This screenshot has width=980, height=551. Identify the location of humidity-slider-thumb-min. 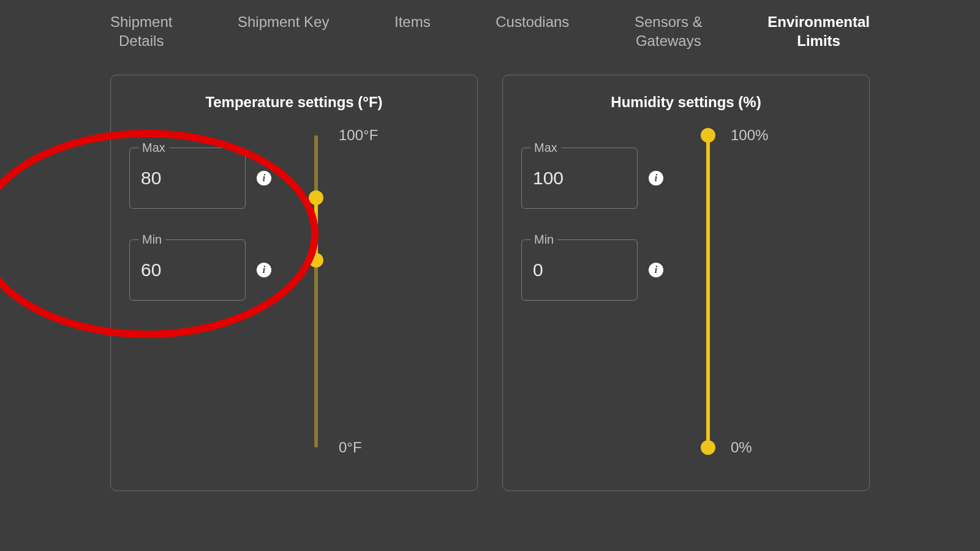
(708, 448).